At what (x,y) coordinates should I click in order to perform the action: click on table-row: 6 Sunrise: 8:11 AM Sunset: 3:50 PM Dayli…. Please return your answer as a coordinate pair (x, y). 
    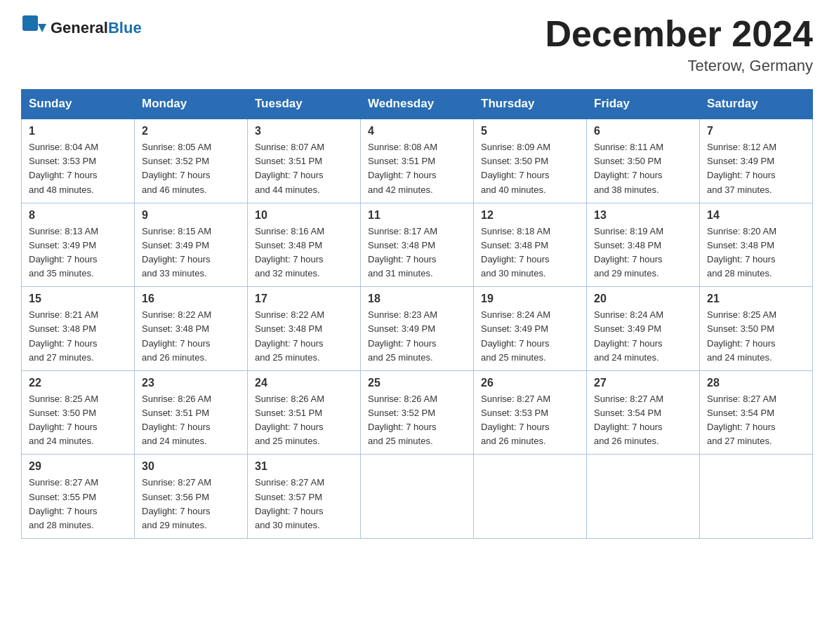
    Looking at the image, I should click on (643, 161).